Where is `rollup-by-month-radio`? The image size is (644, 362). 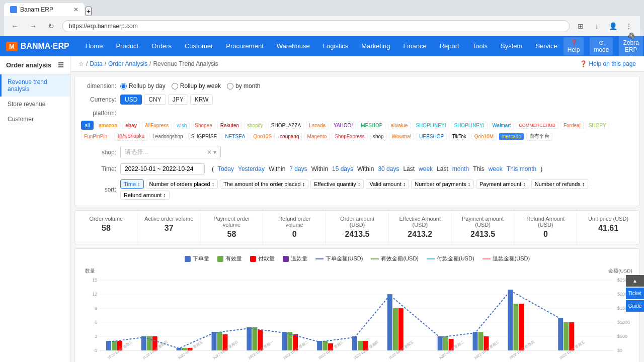
rollup-by-month-radio is located at coordinates (230, 86).